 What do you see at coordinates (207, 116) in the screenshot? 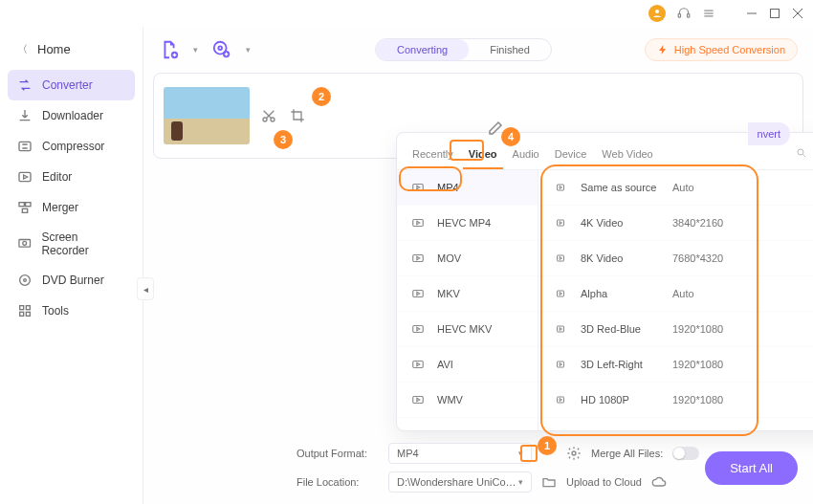
I see `video-thumbnail` at bounding box center [207, 116].